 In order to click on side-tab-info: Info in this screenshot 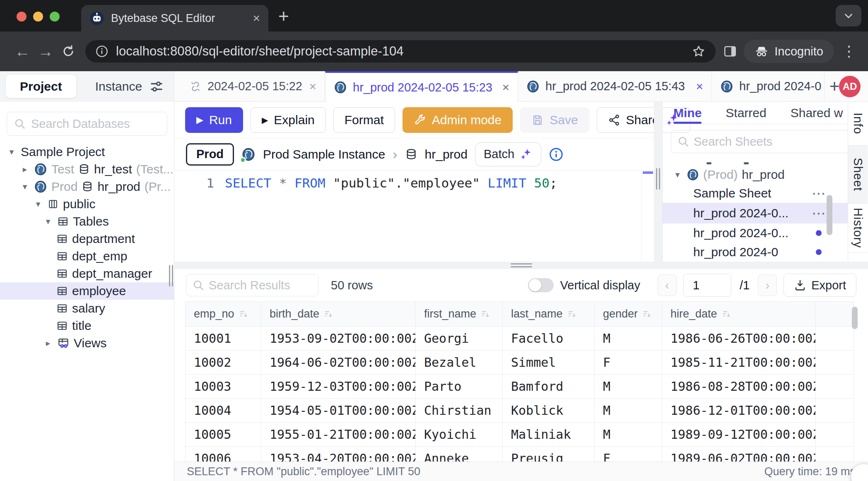, I will do `click(858, 124)`.